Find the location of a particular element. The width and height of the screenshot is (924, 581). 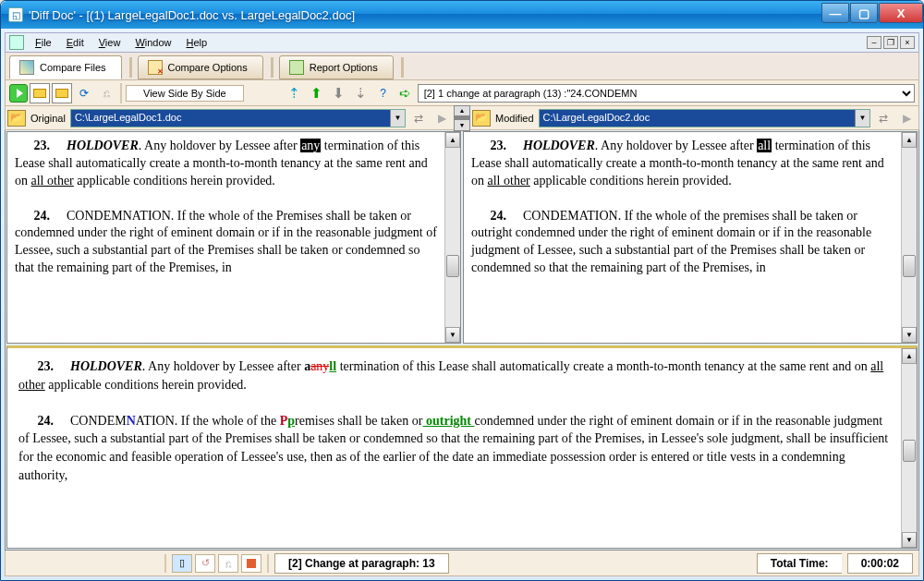

compare-files-icon is located at coordinates (27, 67).